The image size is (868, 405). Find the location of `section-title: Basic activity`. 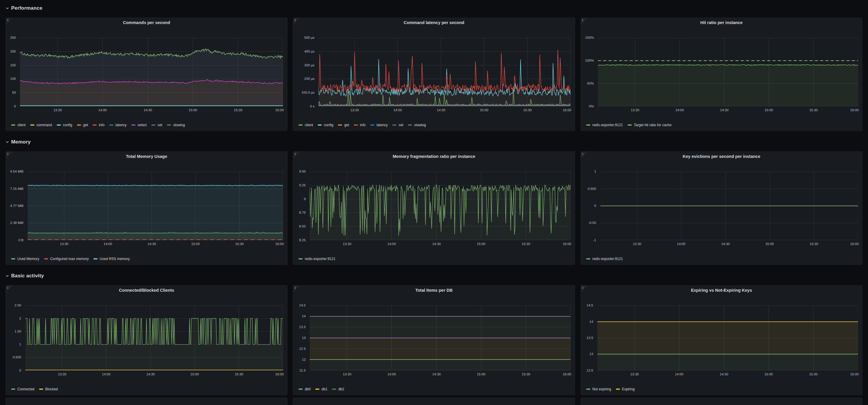

section-title: Basic activity is located at coordinates (28, 276).